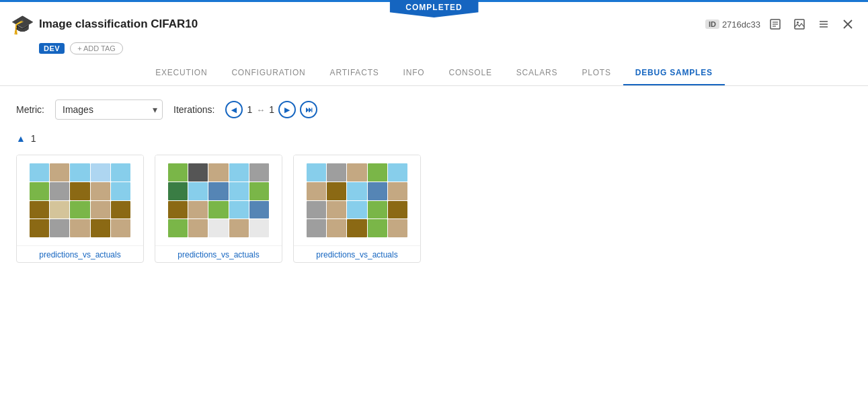 This screenshot has width=868, height=400. What do you see at coordinates (713, 24) in the screenshot?
I see `id-label: ID` at bounding box center [713, 24].